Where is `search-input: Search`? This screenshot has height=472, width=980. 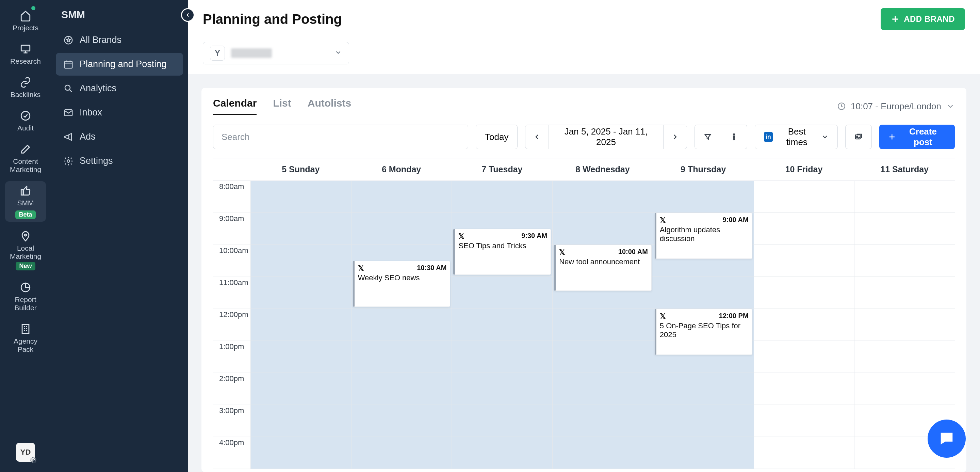
search-input: Search is located at coordinates (341, 137).